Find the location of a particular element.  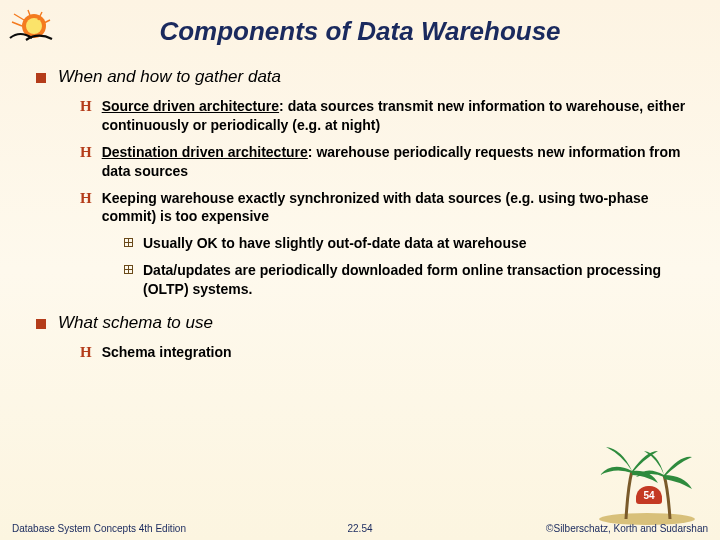

slide-title: Components of Data Warehouse is located at coordinates (360, 28).